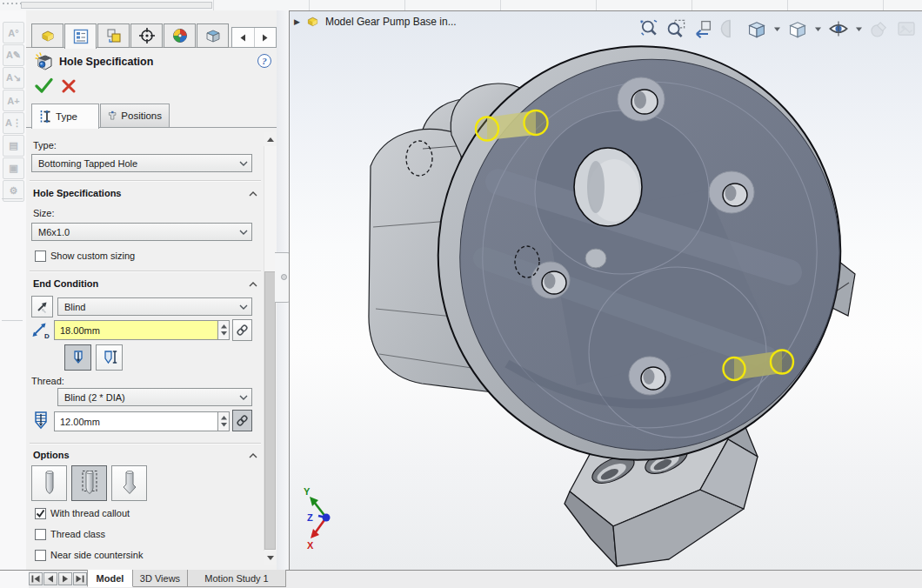  What do you see at coordinates (147, 398) in the screenshot?
I see `thread-type-value: Blind (2 * DIA)` at bounding box center [147, 398].